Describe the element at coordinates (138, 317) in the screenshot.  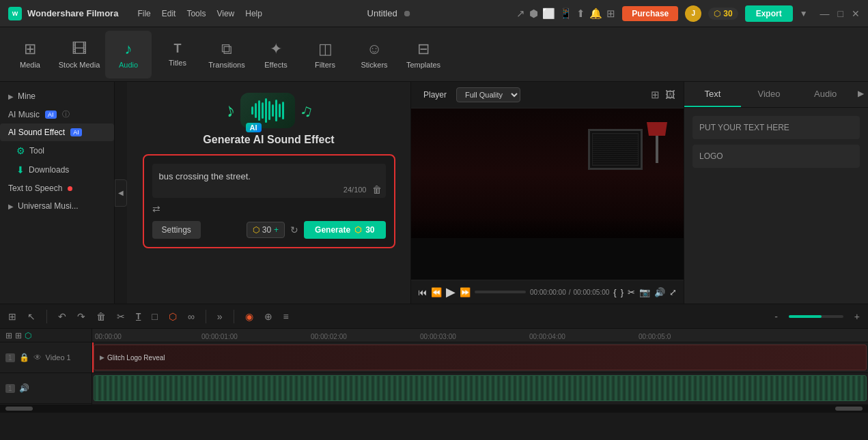
I see `tl-text-button: T` at that location.